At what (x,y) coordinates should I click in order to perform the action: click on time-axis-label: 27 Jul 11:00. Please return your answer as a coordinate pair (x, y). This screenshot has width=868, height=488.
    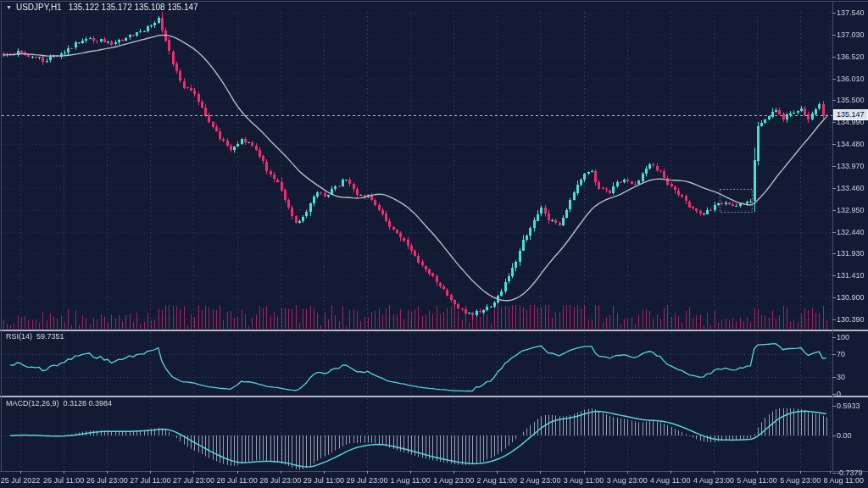
    Looking at the image, I should click on (150, 480).